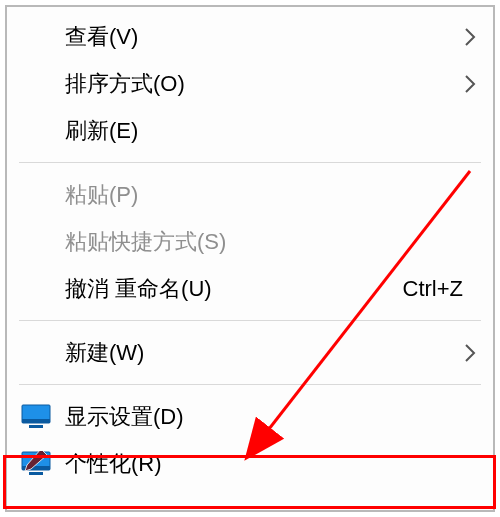  What do you see at coordinates (43, 464) in the screenshot?
I see `personalize-icon` at bounding box center [43, 464].